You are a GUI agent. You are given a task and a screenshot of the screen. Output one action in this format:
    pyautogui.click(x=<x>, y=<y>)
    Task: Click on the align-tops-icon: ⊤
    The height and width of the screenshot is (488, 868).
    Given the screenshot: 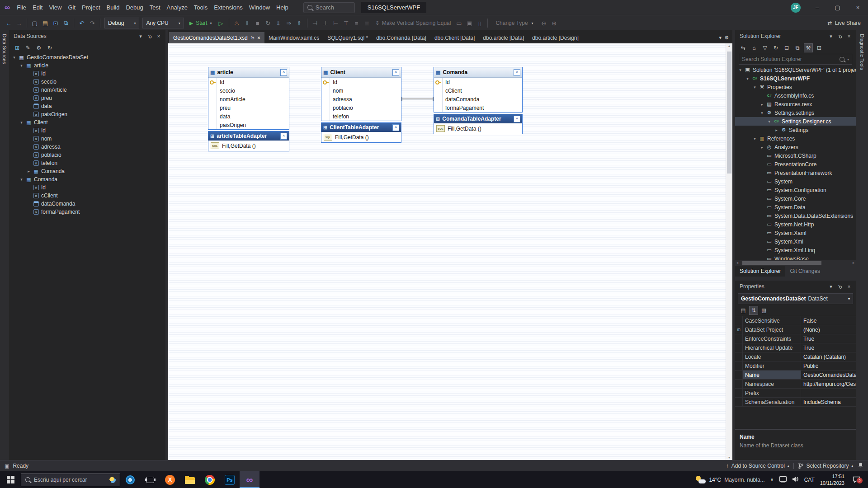 What is the action you would take?
    pyautogui.click(x=346, y=23)
    